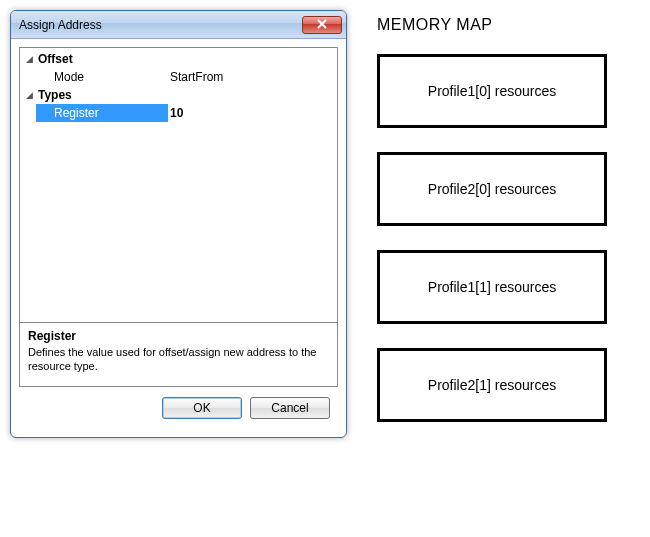  What do you see at coordinates (492, 287) in the screenshot?
I see `memory-block-label: Profile1[1] resources` at bounding box center [492, 287].